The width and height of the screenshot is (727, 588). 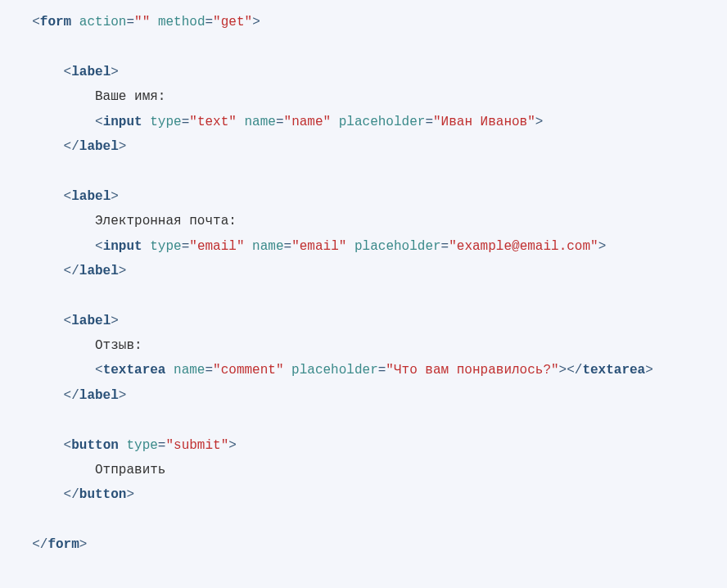 What do you see at coordinates (52, 545) in the screenshot?
I see `line: </form>` at bounding box center [52, 545].